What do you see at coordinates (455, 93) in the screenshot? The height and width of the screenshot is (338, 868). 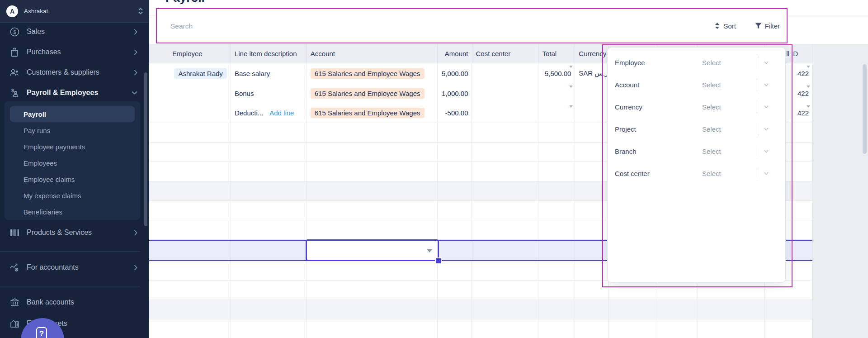 I see `amount-cell: 1,000.00` at bounding box center [455, 93].